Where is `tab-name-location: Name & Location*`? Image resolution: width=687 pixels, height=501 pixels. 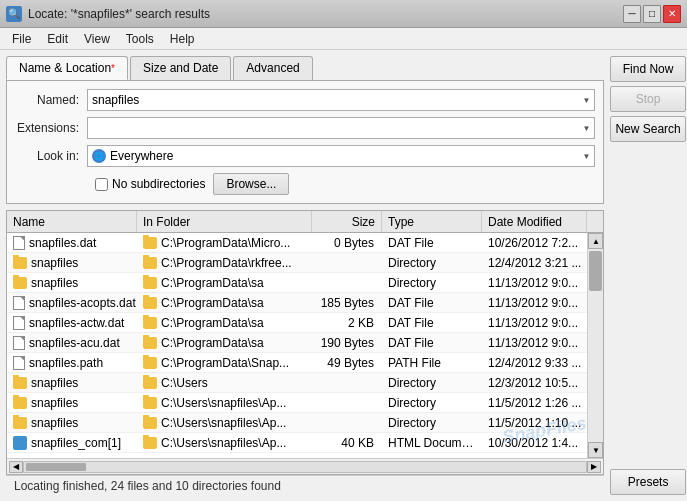
tab-name-location: Name & Location* is located at coordinates (67, 68).